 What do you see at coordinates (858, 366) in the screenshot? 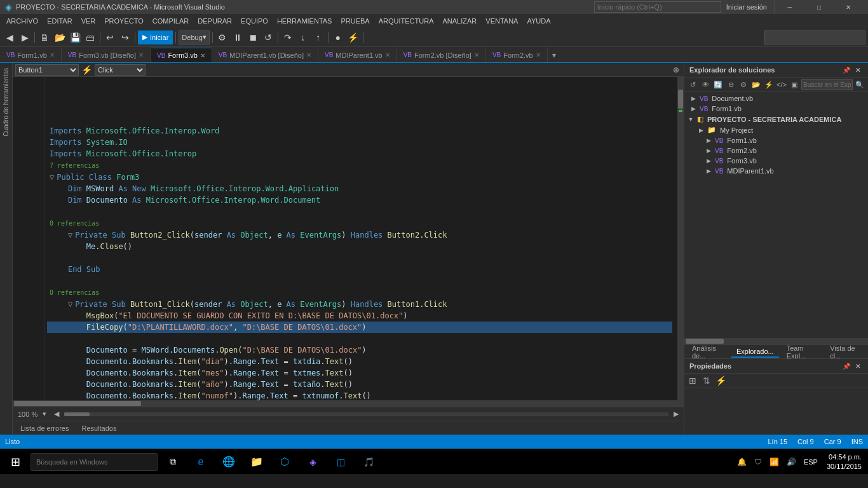
I see `prop-close-btn: ✕` at bounding box center [858, 366].